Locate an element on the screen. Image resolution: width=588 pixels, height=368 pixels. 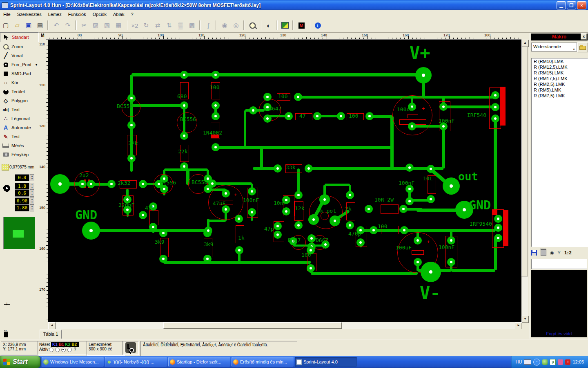
menu-item-funkcik: Funkciók is located at coordinates (77, 14).